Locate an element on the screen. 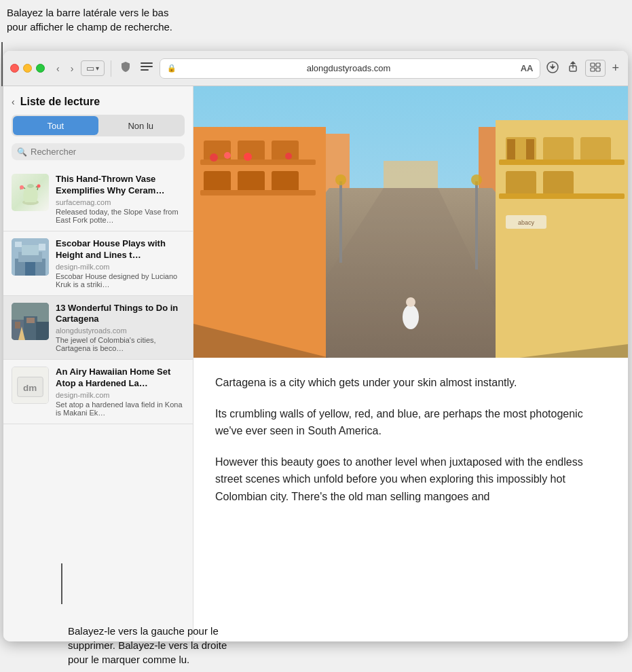  list-item: Escobar House Plays with Height and Line… is located at coordinates (98, 263).